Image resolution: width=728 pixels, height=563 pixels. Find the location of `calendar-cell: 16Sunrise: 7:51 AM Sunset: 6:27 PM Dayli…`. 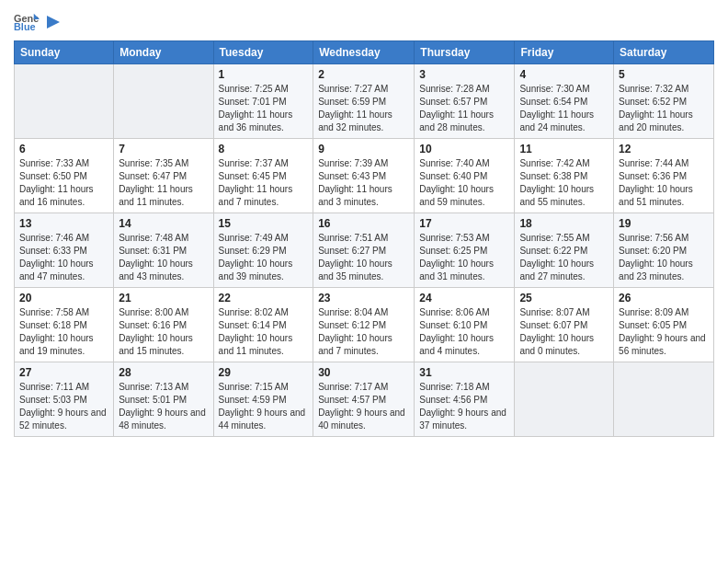

calendar-cell: 16Sunrise: 7:51 AM Sunset: 6:27 PM Dayli… is located at coordinates (364, 250).